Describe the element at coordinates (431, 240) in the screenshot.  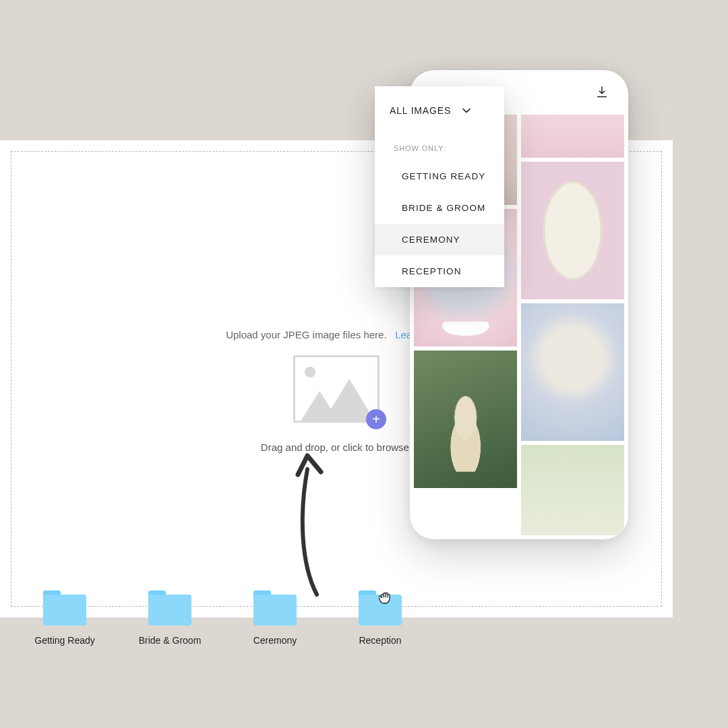
I see `filter-option-label: CEREMONY` at that location.